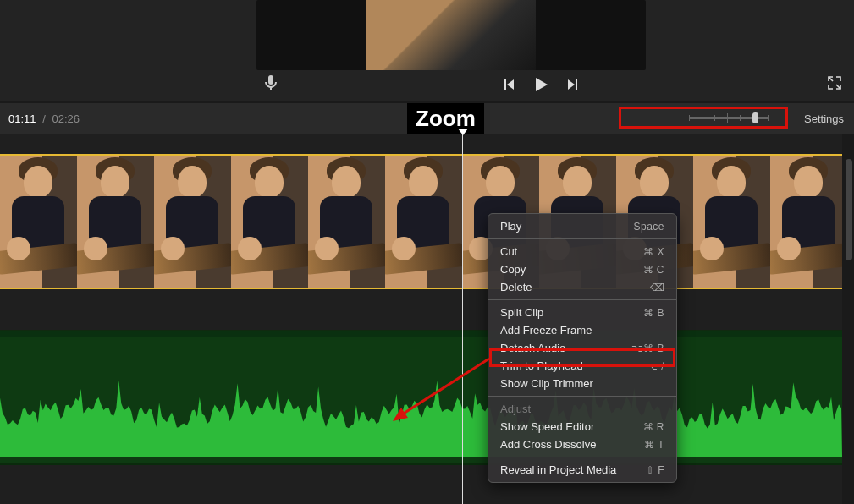 The width and height of the screenshot is (854, 504). What do you see at coordinates (582, 269) in the screenshot?
I see `menu-item-copy: Copy⌘ C` at bounding box center [582, 269].